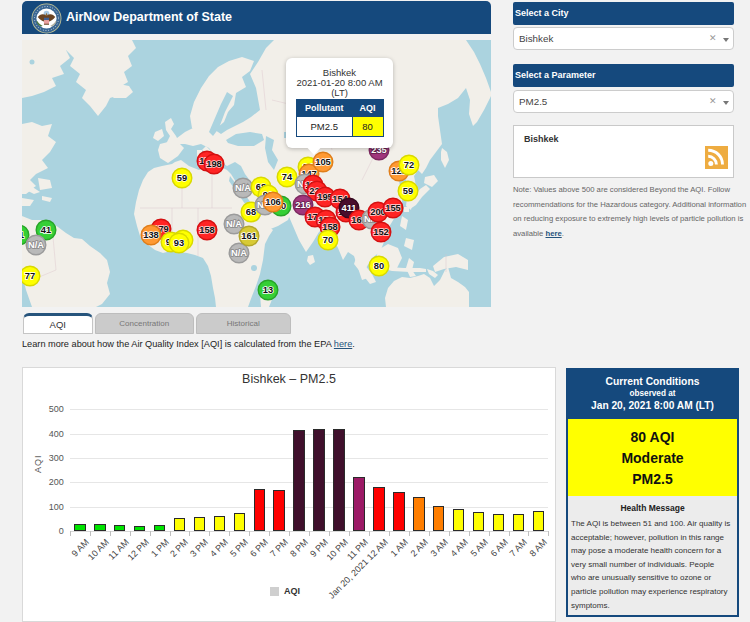 The image size is (750, 622). Describe the element at coordinates (179, 243) in the screenshot. I see `svg-text: 93` at that location.